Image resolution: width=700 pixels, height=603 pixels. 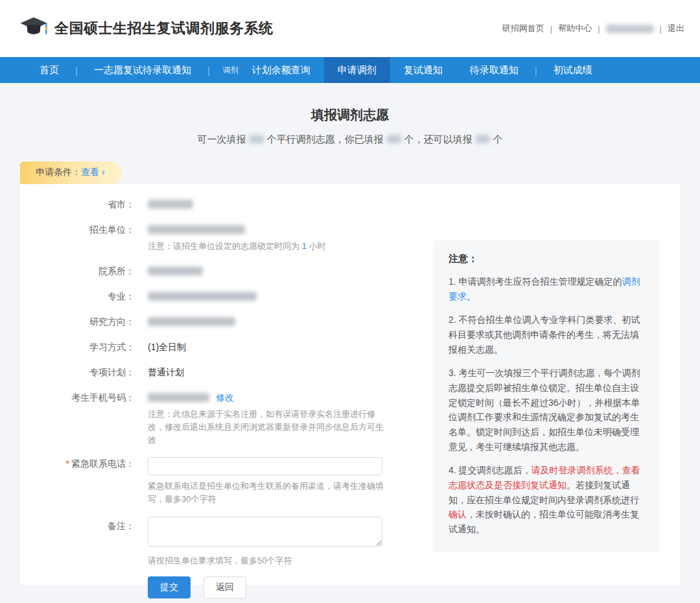 I want to click on notice-1-text: 1. 申请调剂考生应符合招生管理规定确定的, so click(x=535, y=281).